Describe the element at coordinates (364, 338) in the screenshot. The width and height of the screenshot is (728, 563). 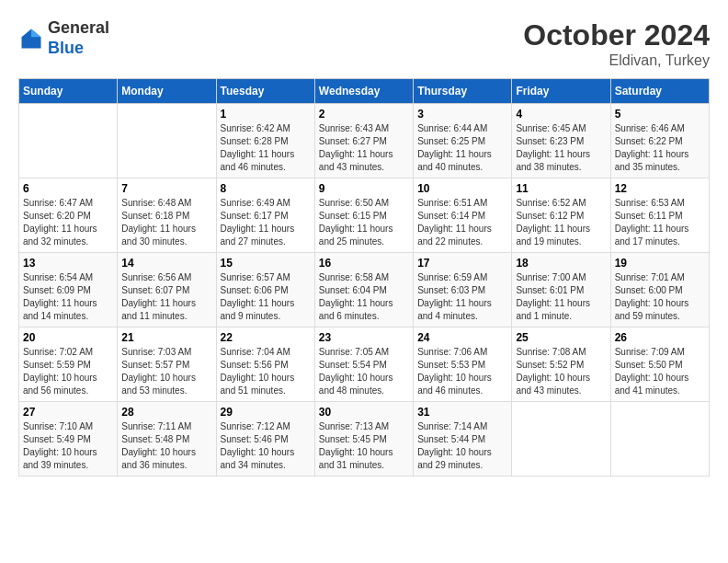
I see `day-number: 23` at that location.